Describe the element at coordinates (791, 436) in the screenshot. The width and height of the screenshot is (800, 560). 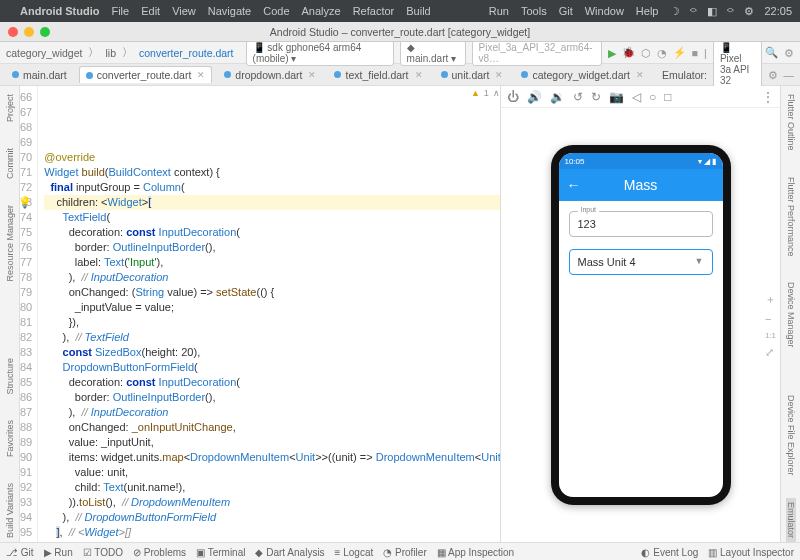
I see `tool-device-file-explorer: Device File Explorer` at that location.